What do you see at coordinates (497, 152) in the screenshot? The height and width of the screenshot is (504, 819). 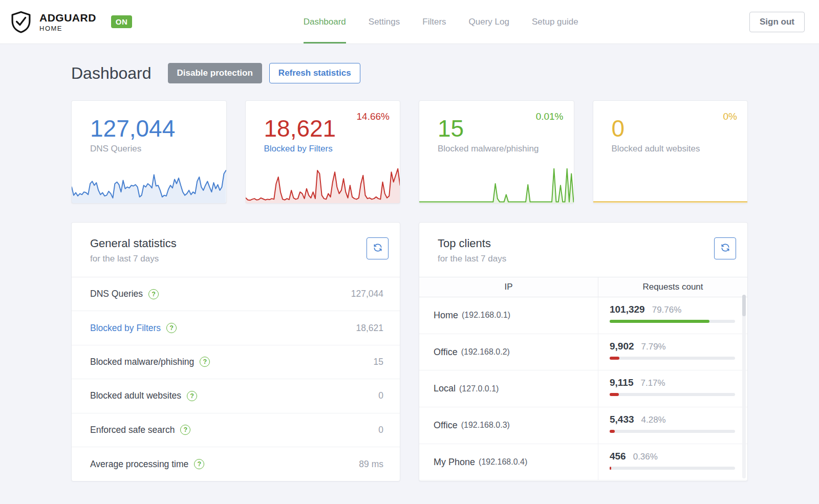 I see `stat-card-blocked-malware: 15 0.01% Blocked malware/phishing` at bounding box center [497, 152].